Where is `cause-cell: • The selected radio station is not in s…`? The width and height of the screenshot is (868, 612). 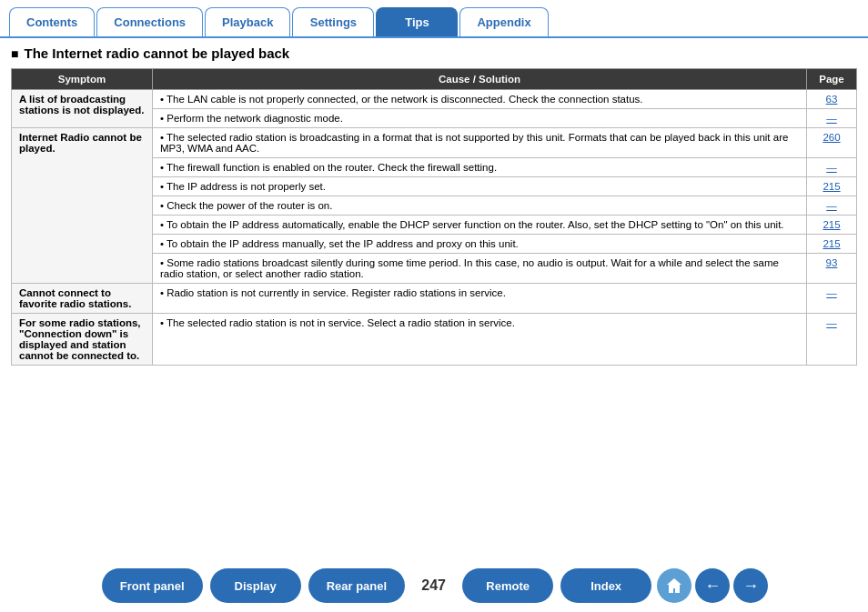 cause-cell: • The selected radio station is not in s… is located at coordinates (480, 340).